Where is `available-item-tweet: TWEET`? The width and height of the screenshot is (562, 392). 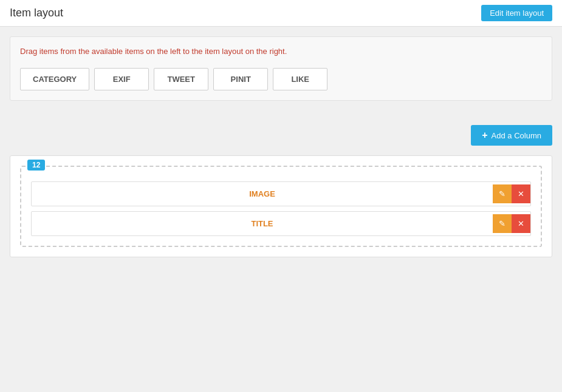
available-item-tweet: TWEET is located at coordinates (181, 79).